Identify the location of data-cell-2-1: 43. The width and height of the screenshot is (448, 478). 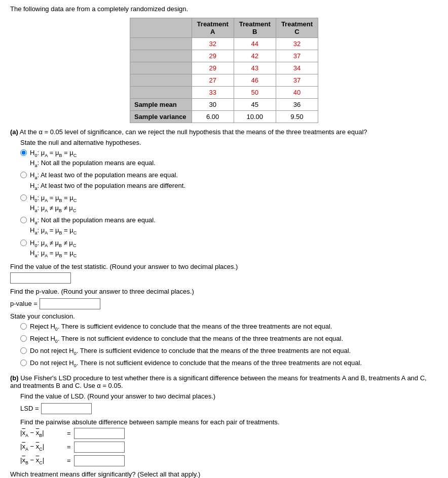
(254, 68).